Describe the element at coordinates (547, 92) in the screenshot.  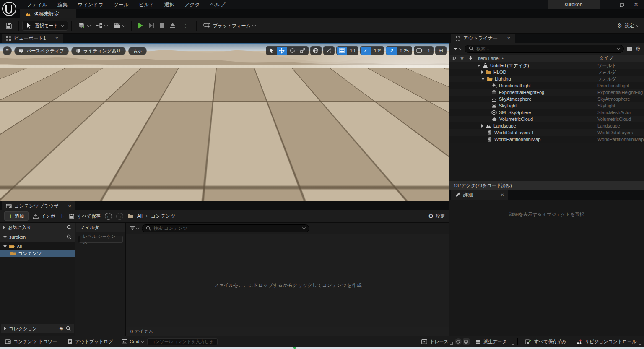
I see `outliner-row-height-fog: ExponentialHeightFog ExponentialHeightFo…` at that location.